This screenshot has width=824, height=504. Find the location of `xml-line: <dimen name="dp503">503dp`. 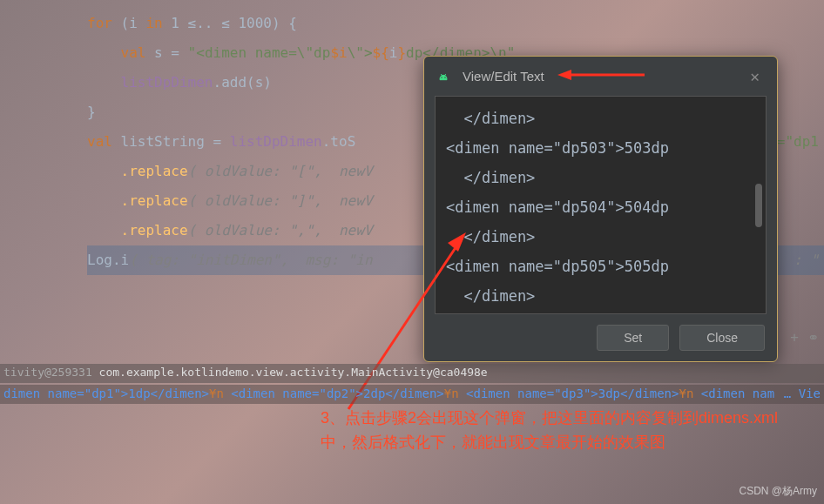

xml-line: <dimen name="dp503">503dp is located at coordinates (601, 148).